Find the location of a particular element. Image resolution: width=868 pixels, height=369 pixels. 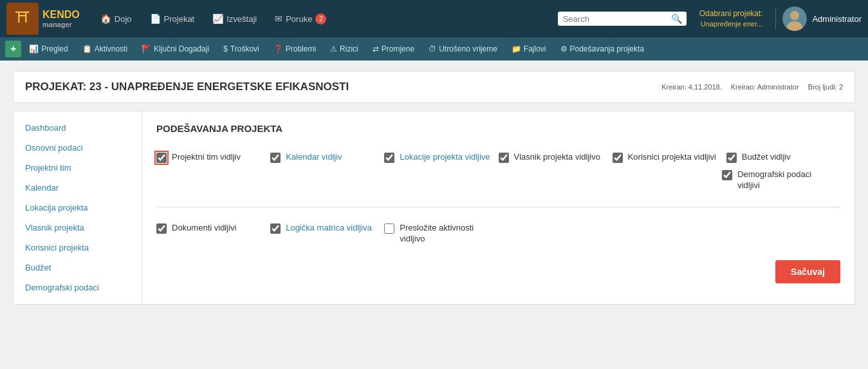

settings-divider is located at coordinates (498, 207).